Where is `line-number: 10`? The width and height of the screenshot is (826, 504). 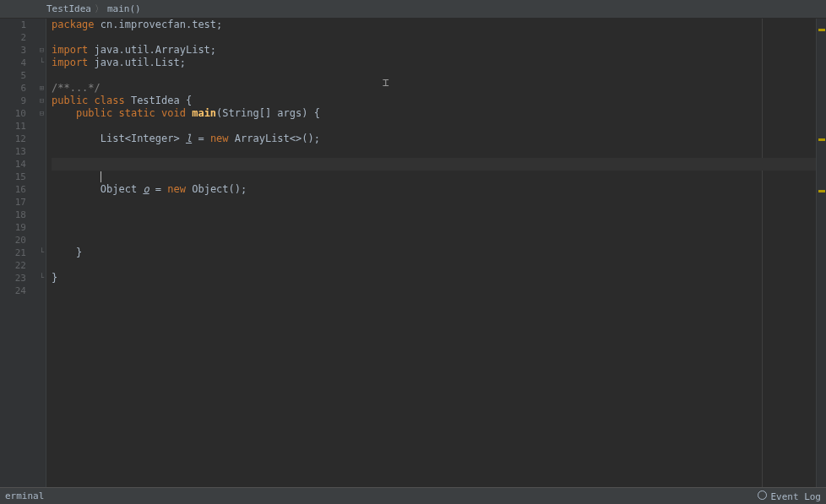 line-number: 10 is located at coordinates (14, 113).